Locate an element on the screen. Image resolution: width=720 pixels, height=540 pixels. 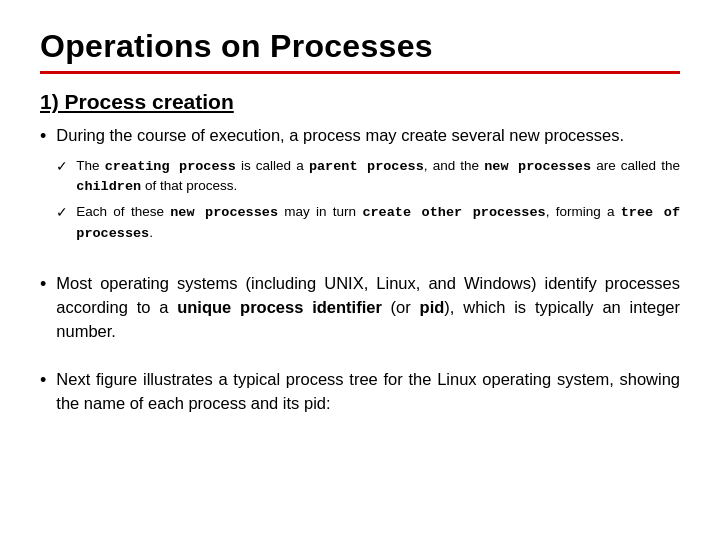
slide-title: Operations on Processes is located at coordinates (360, 46).